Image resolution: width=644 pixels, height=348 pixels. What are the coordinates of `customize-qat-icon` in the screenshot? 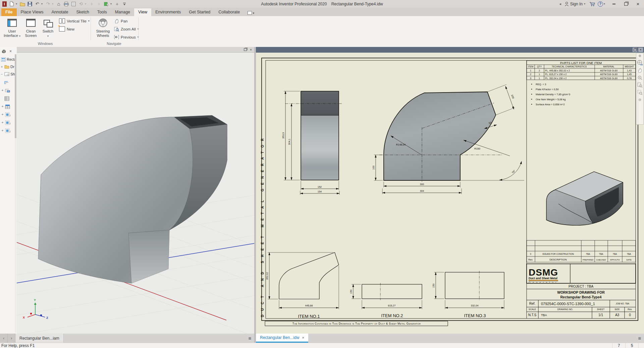 It's located at (124, 4).